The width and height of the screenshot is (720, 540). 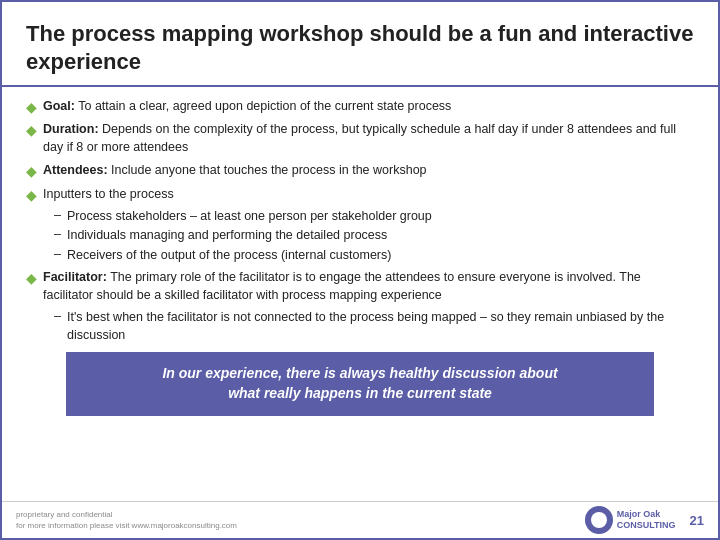 I want to click on sub-bullet-2: – Individuals managing and performing th…, so click(x=374, y=236).